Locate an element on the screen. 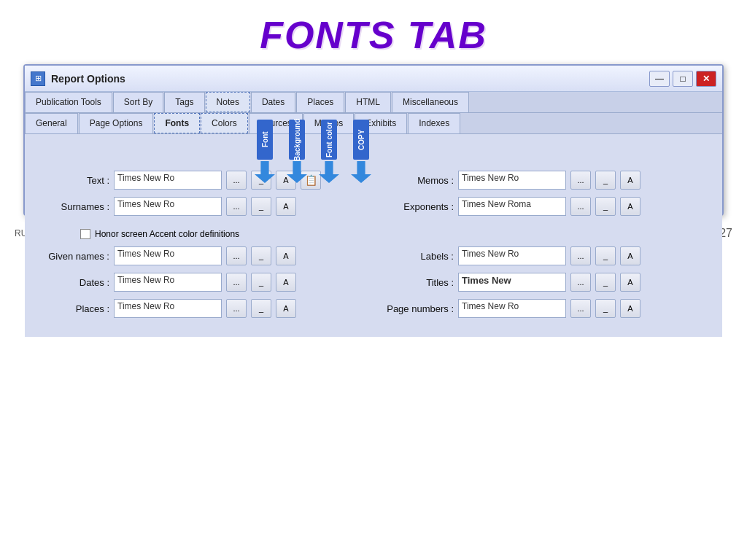 The width and height of the screenshot is (747, 560). titles-font-input: Times New is located at coordinates (512, 282).